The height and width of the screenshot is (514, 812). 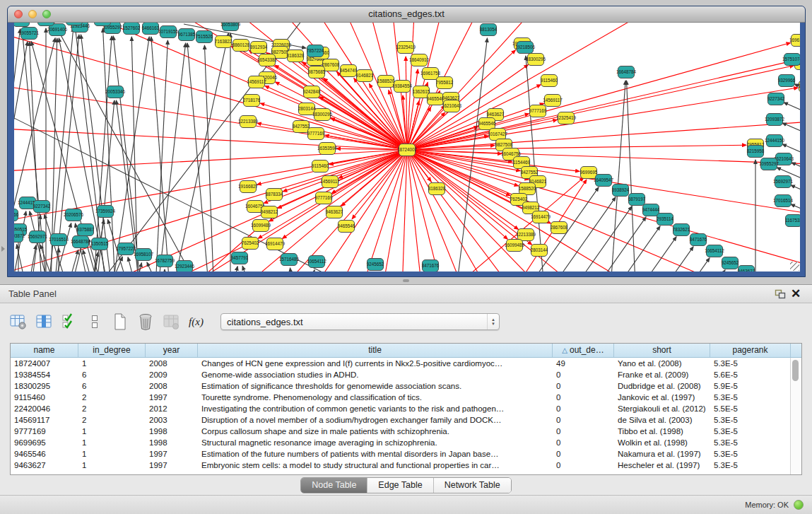 What do you see at coordinates (406, 363) in the screenshot?
I see `table-row: 1872400712008Changes of HCN gene express…` at bounding box center [406, 363].